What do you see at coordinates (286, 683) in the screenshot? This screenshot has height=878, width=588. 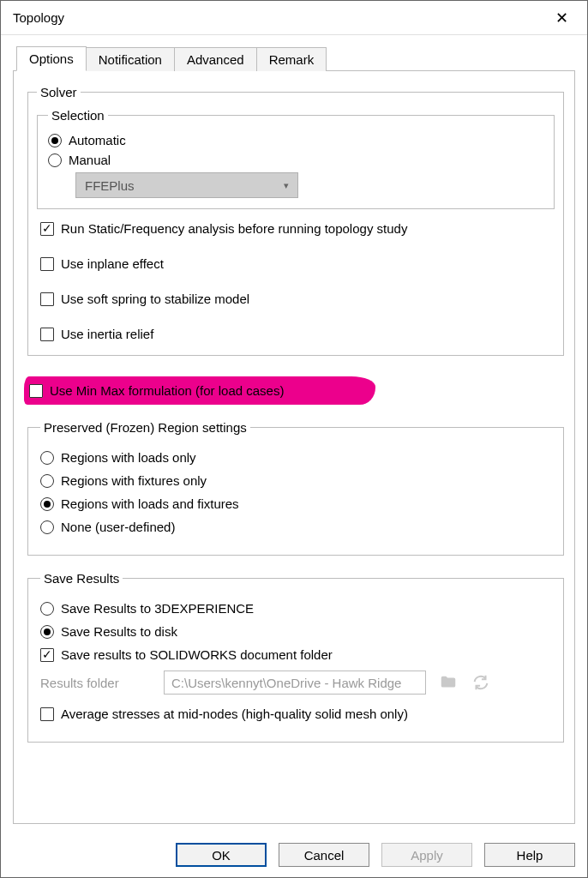 I see `results-folder-value: C:\Users\kennyt\OneDrive - Hawk Ridge` at bounding box center [286, 683].